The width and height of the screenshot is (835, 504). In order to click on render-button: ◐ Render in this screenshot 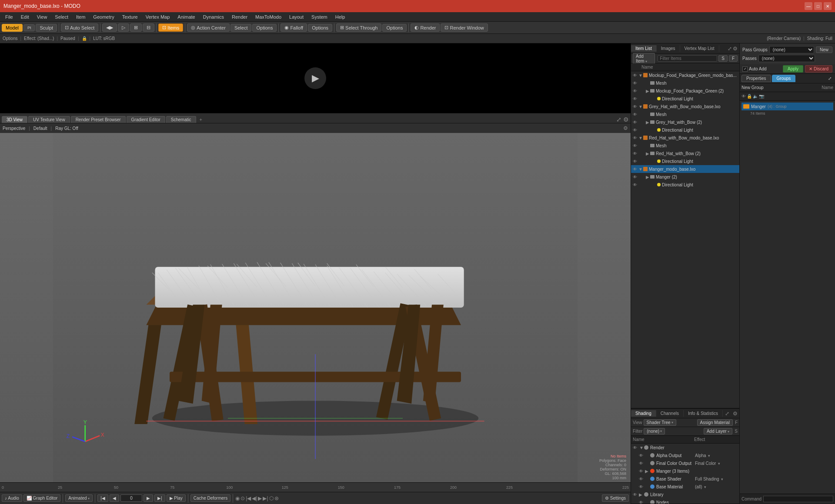, I will do `click(425, 28)`.